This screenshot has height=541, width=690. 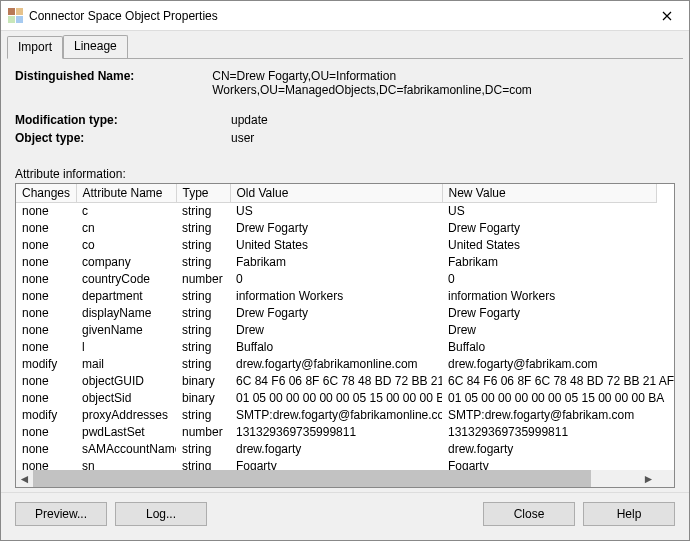 I want to click on cell: 01 05 00 00 00 00 00 05 15 00 00 00 BA .…, so click(x=336, y=398).